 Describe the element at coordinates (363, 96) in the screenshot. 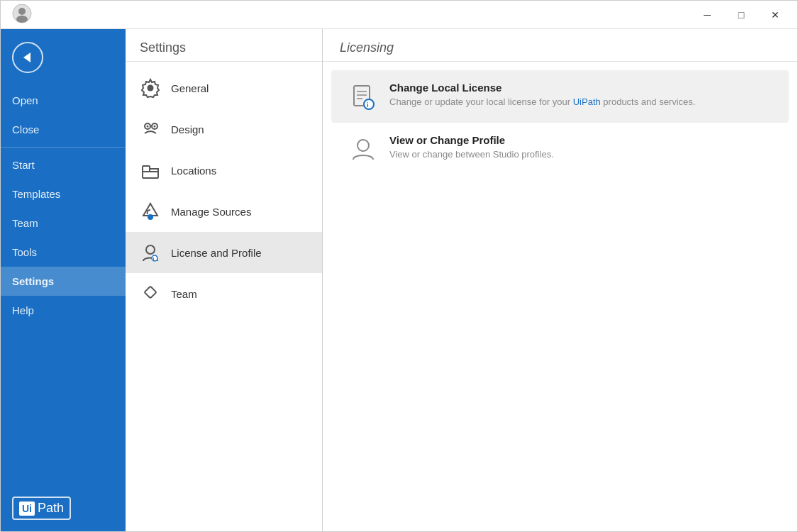

I see `change-license-icon: i` at that location.